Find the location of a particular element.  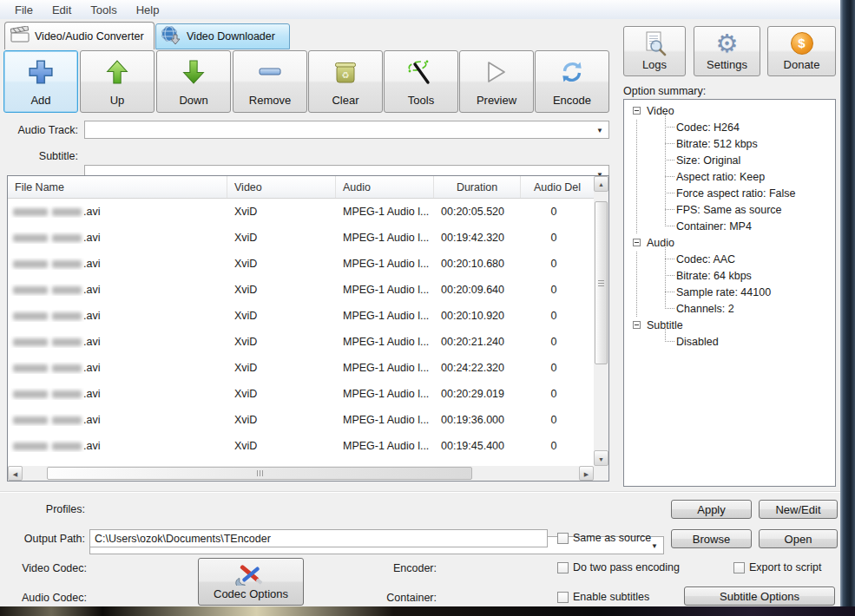

plus-icon is located at coordinates (41, 72).